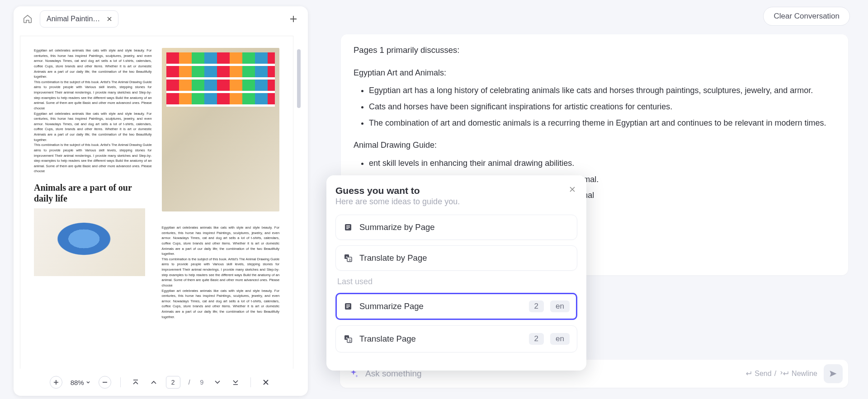 The image size is (868, 399). What do you see at coordinates (266, 382) in the screenshot?
I see `close-viewer-button` at bounding box center [266, 382].